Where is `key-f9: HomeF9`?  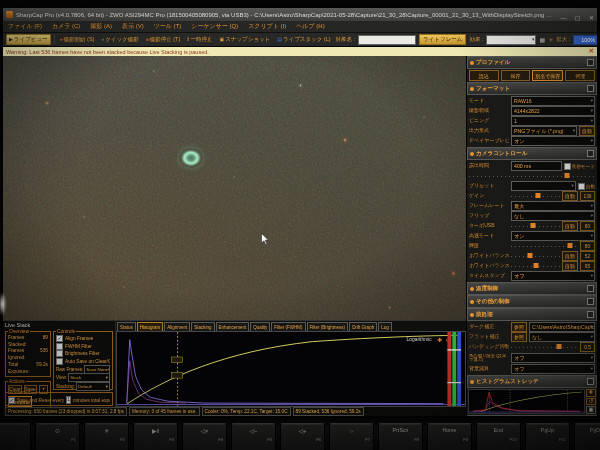
key-f9: HomeF9 is located at coordinates (450, 436).